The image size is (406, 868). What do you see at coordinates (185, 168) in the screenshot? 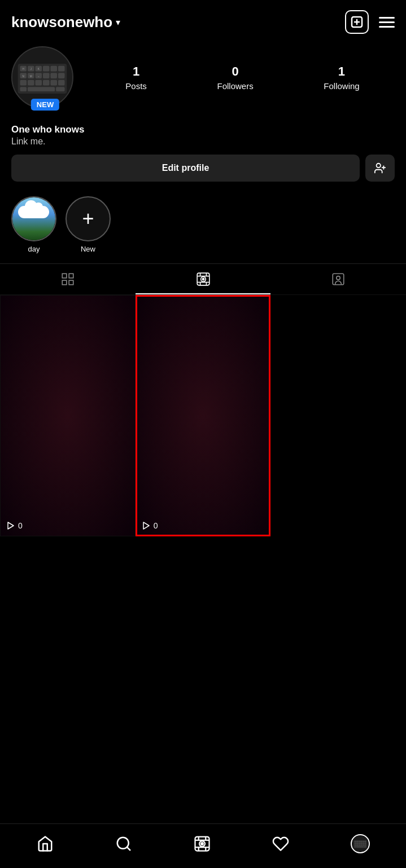
I see `edit-profile-button: Edit profile` at bounding box center [185, 168].